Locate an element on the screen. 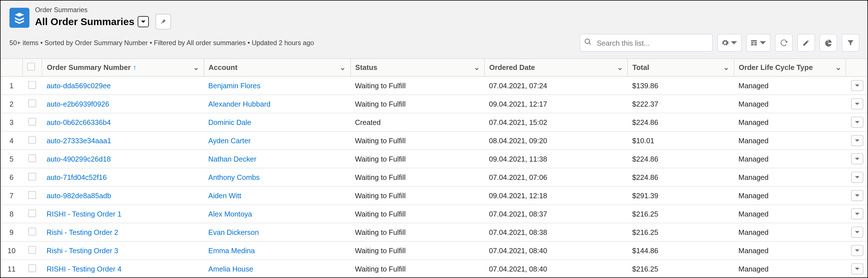  account-link: Aiden Witt is located at coordinates (225, 195).